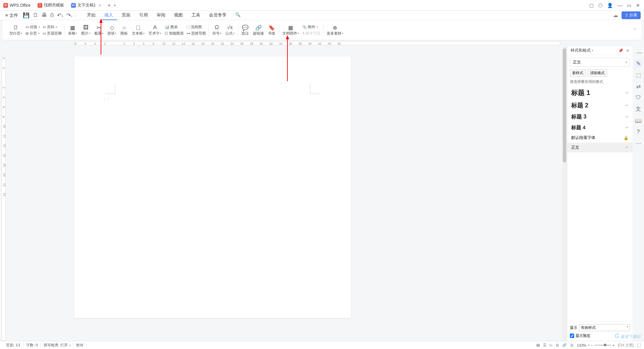 This screenshot has width=644, height=349. Describe the element at coordinates (311, 34) in the screenshot. I see `rib-dropcap: A首字下沉` at that location.